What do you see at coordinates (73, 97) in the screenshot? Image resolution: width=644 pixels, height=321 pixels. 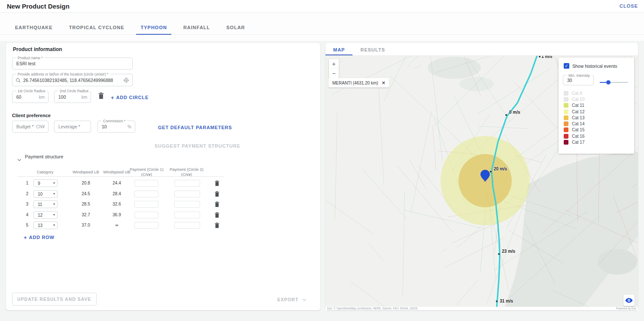 I see `circle2-radius-field: 2nd Circle Radius 100 km` at bounding box center [73, 97].